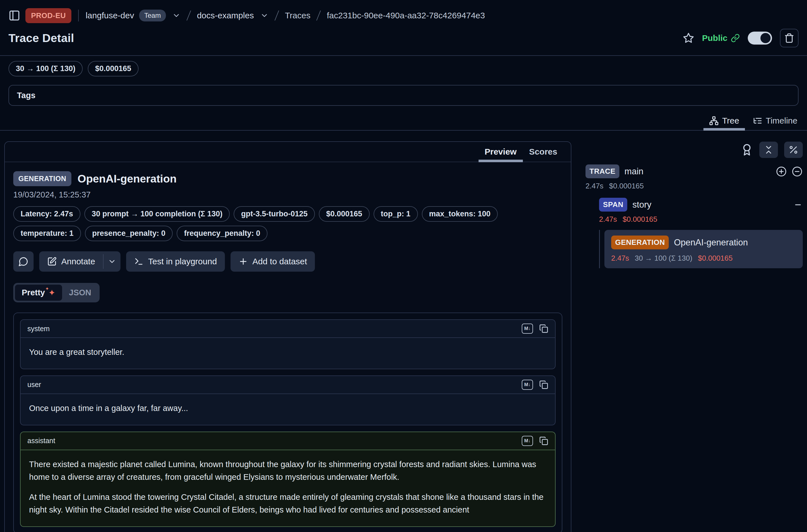  Describe the element at coordinates (288, 329) in the screenshot. I see `message-header: system M↓` at that location.